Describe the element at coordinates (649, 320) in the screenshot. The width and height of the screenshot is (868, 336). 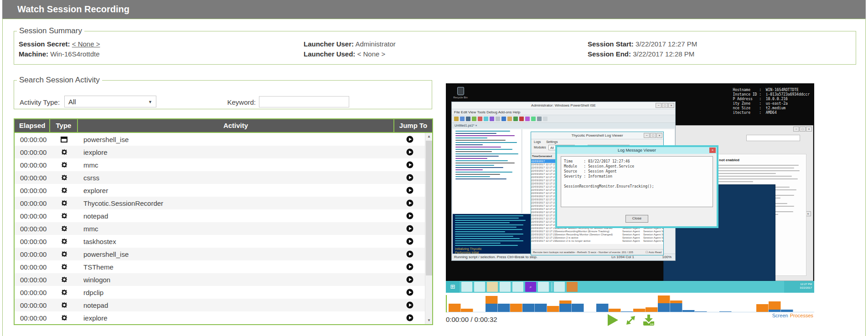
I see `download-button` at that location.